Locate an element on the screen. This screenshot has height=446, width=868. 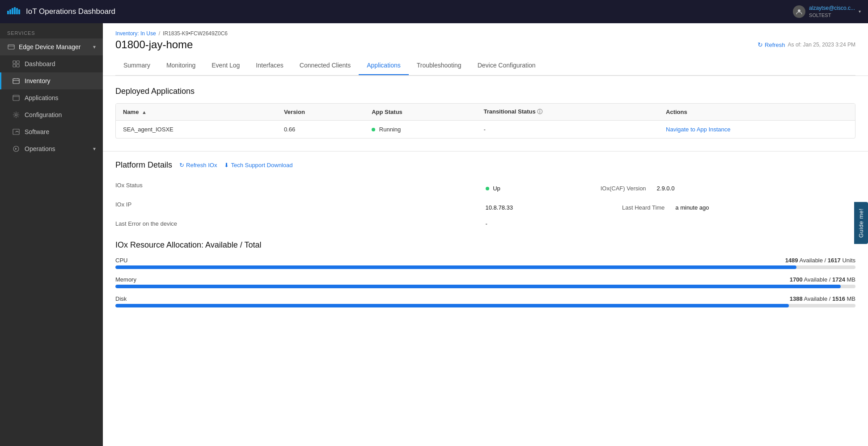
cisco-logo-icon is located at coordinates (14, 12).